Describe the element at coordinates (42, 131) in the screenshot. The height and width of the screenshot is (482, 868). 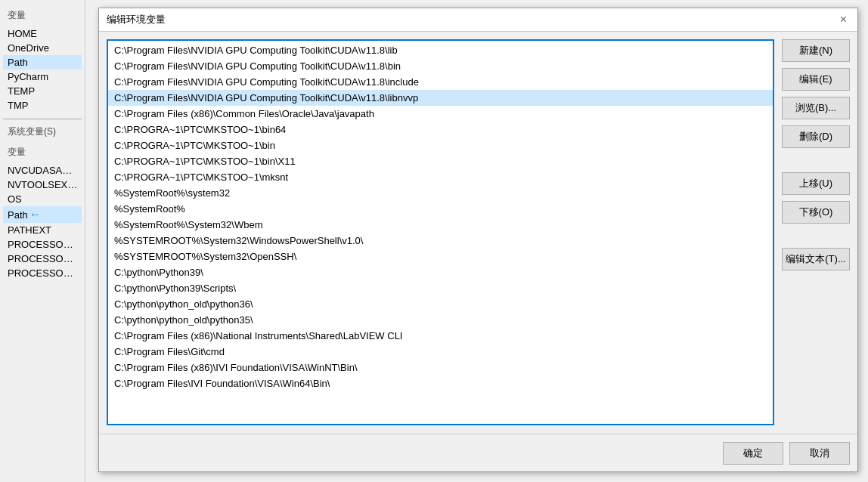
I see `sys-vars-header: 系统变量(S)` at that location.